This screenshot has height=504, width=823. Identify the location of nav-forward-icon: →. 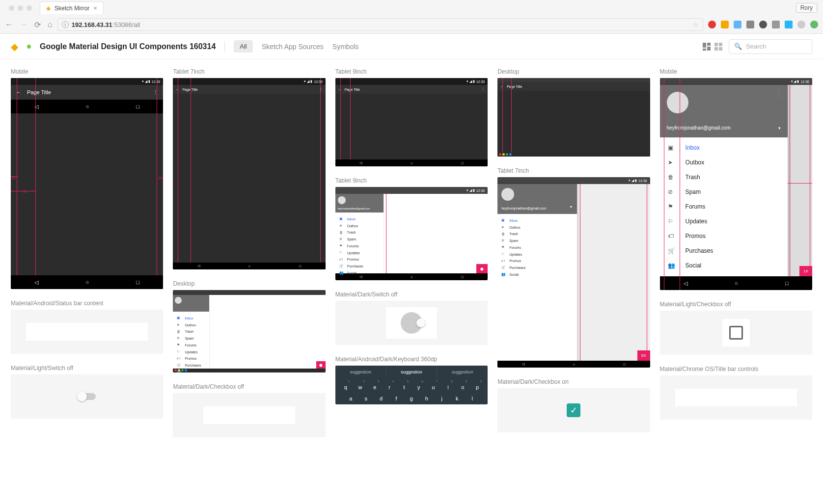
(24, 25).